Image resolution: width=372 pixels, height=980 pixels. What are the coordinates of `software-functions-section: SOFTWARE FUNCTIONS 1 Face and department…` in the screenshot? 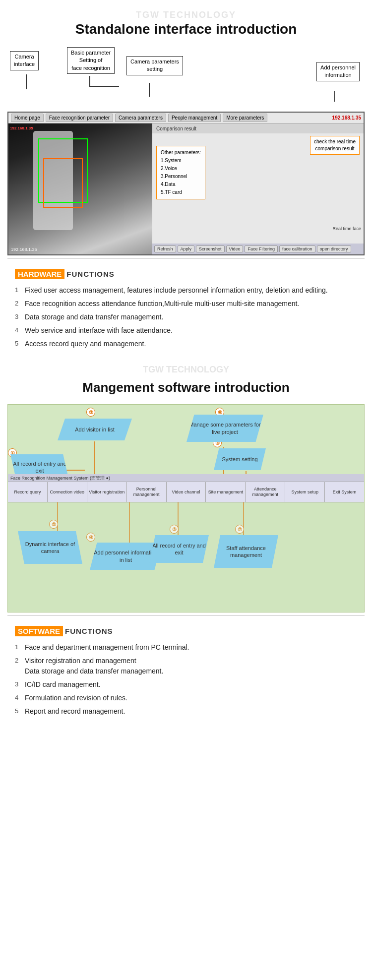 It's located at (186, 674).